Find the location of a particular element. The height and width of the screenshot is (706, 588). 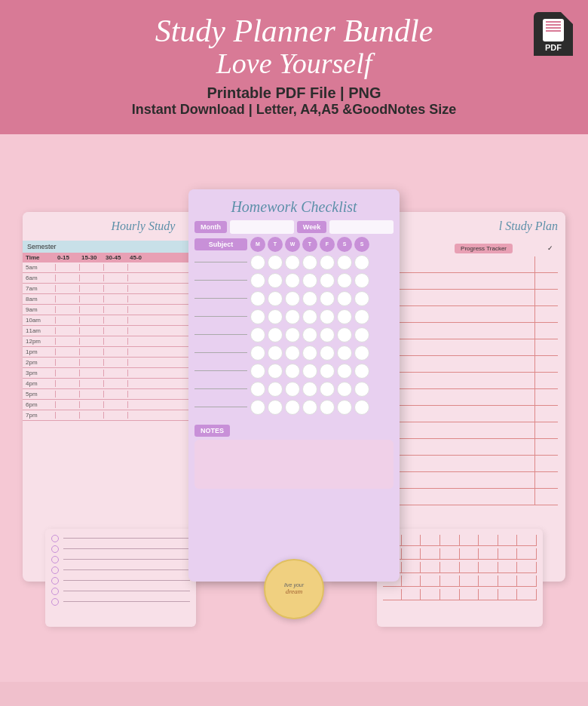

check-icon: ✓ is located at coordinates (550, 248).